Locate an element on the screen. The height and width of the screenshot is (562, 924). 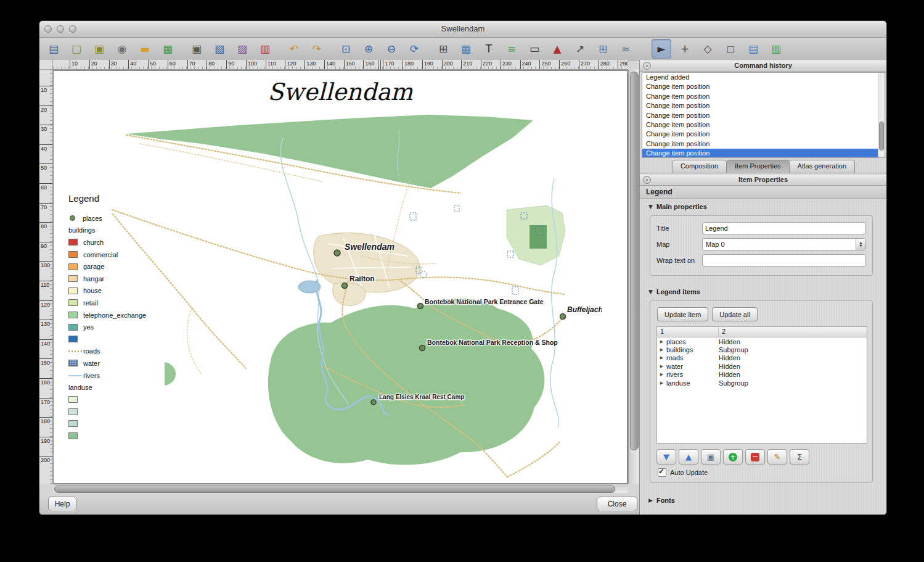
new-composition-icon: ▢ is located at coordinates (76, 49).